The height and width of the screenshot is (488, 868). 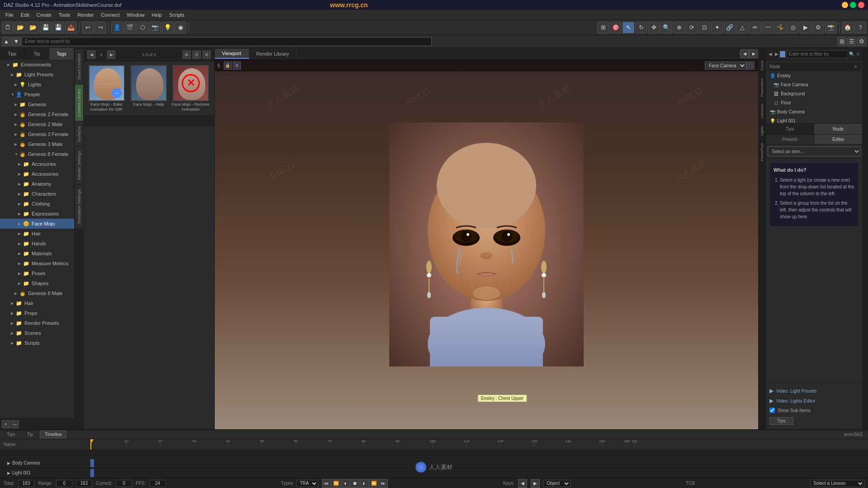 What do you see at coordinates (37, 54) in the screenshot?
I see `tab-tip-left: Tip` at bounding box center [37, 54].